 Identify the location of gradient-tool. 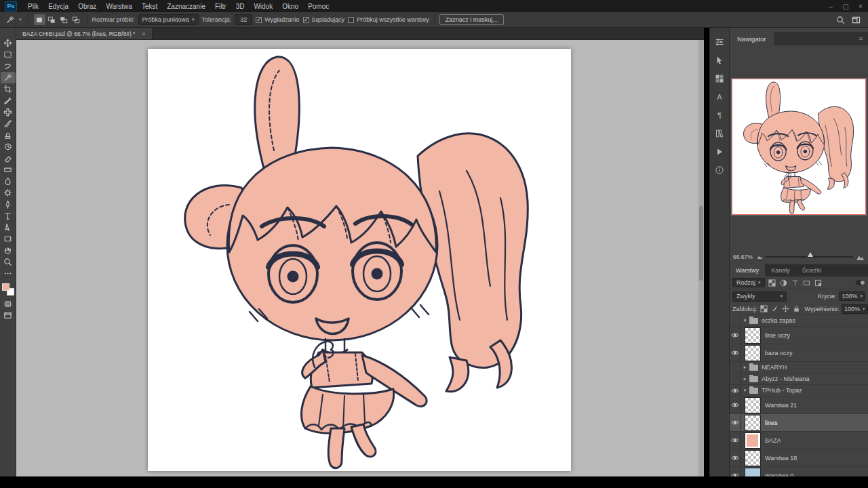
(8, 169).